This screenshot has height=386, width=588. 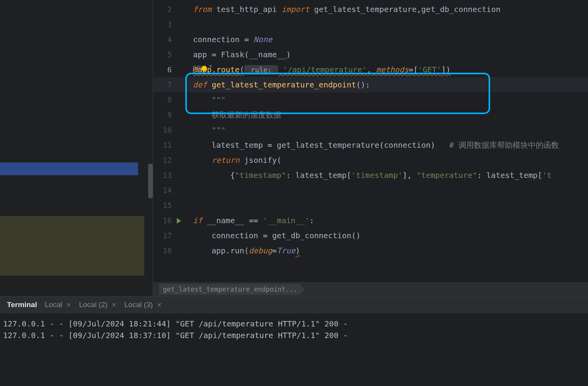 What do you see at coordinates (294, 324) in the screenshot?
I see `terminal-log-line: 127.0.0.1 - - [09/Jul/2024 18:21:44] "GE…` at bounding box center [294, 324].